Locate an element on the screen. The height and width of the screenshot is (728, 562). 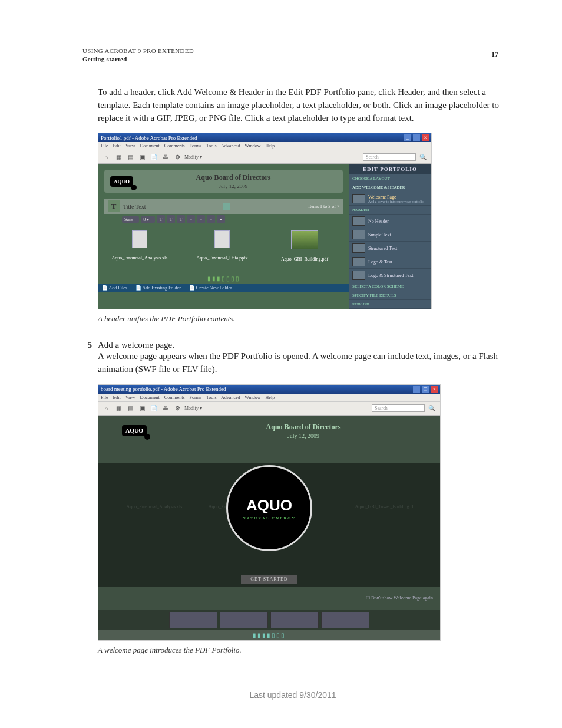
color-icon: ▪ is located at coordinates (221, 219).